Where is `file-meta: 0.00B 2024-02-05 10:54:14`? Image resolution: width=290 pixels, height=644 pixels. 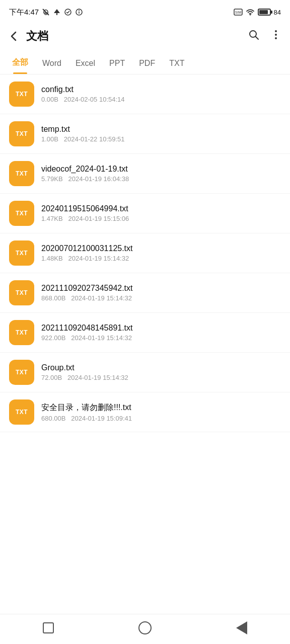 file-meta: 0.00B 2024-02-05 10:54:14 is located at coordinates (161, 100).